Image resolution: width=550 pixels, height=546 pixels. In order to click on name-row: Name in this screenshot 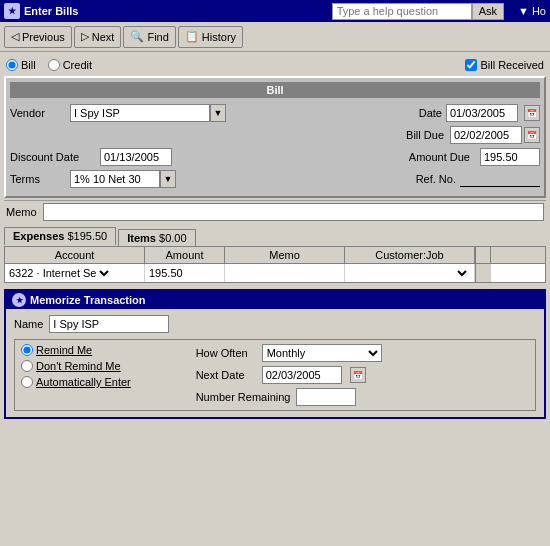, I will do `click(275, 324)`.